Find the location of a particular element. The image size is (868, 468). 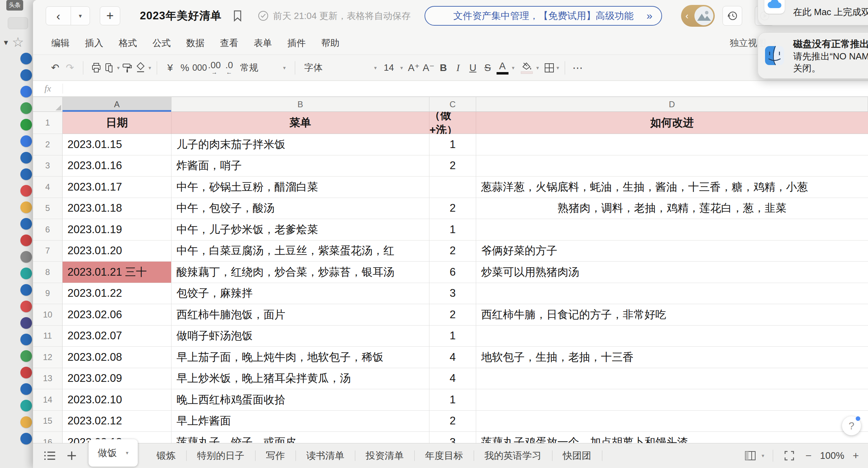

decrease-decimal-button: .0 ← is located at coordinates (229, 68).